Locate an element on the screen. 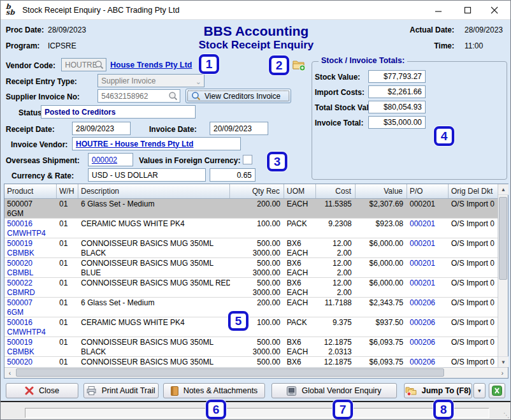  scroll-right-icon: › is located at coordinates (502, 373).